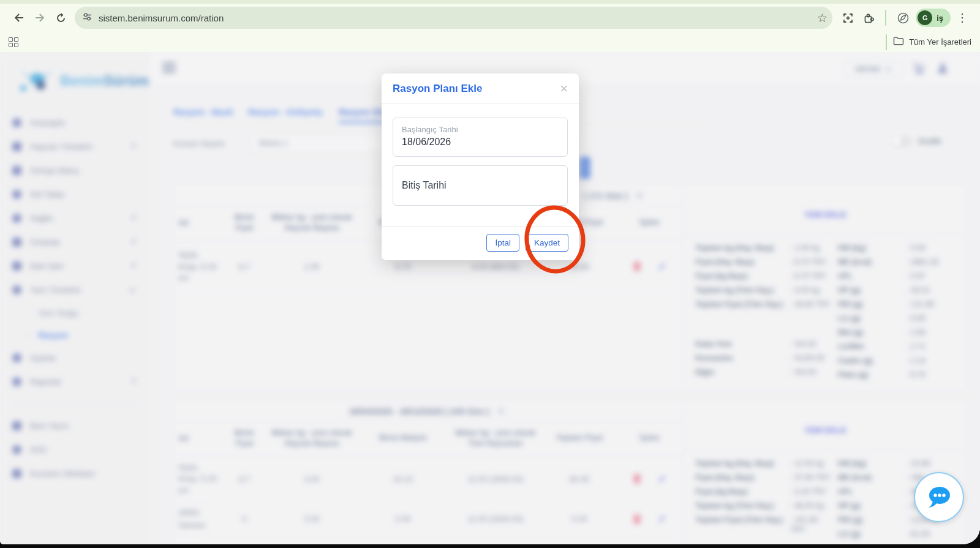  What do you see at coordinates (453, 18) in the screenshot?
I see `url-bar: sistem.benimsurum.com/ration ☆` at bounding box center [453, 18].